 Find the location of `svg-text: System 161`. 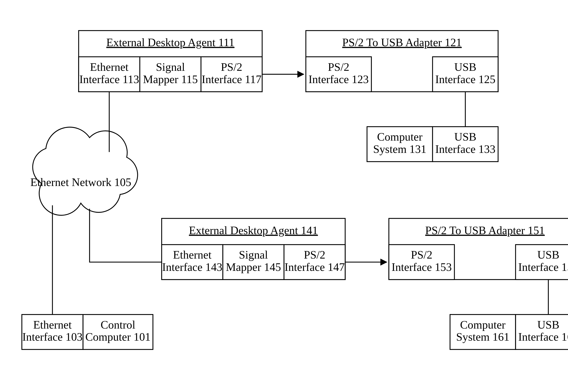

svg-text: System 161 is located at coordinates (483, 337).